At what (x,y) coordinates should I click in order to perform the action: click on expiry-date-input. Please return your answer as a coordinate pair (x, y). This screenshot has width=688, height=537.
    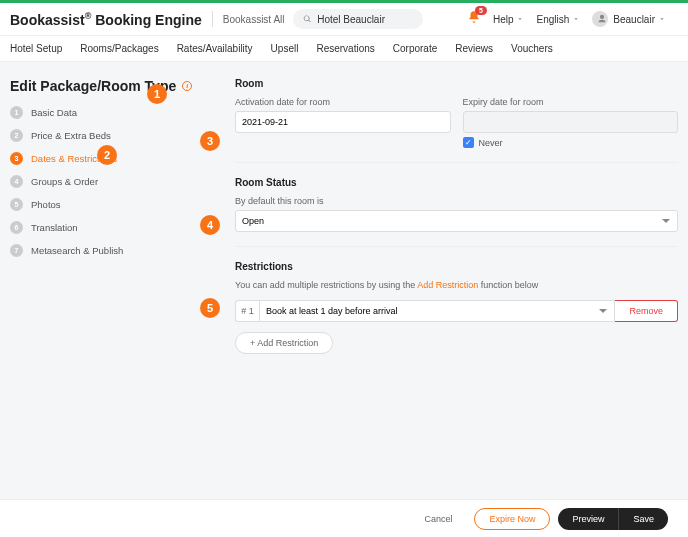
    Looking at the image, I should click on (571, 122).